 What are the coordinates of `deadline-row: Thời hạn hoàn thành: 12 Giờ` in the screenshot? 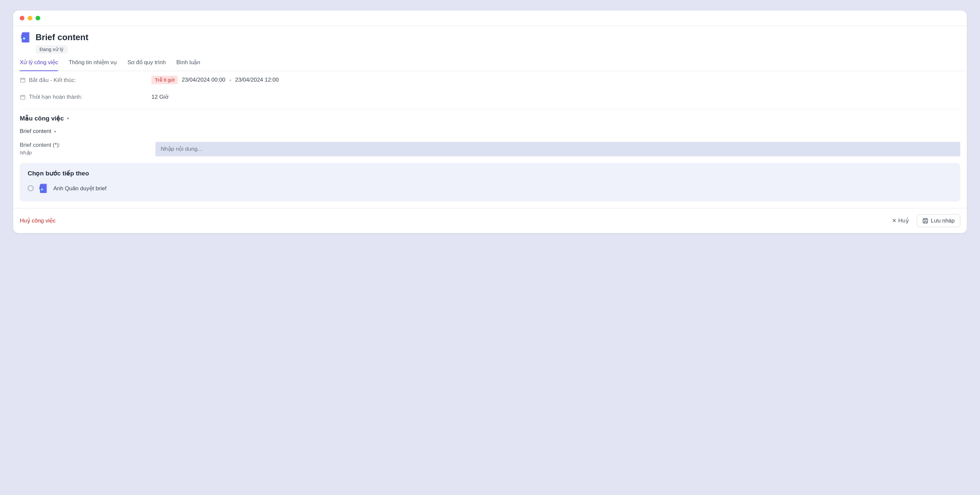 It's located at (490, 97).